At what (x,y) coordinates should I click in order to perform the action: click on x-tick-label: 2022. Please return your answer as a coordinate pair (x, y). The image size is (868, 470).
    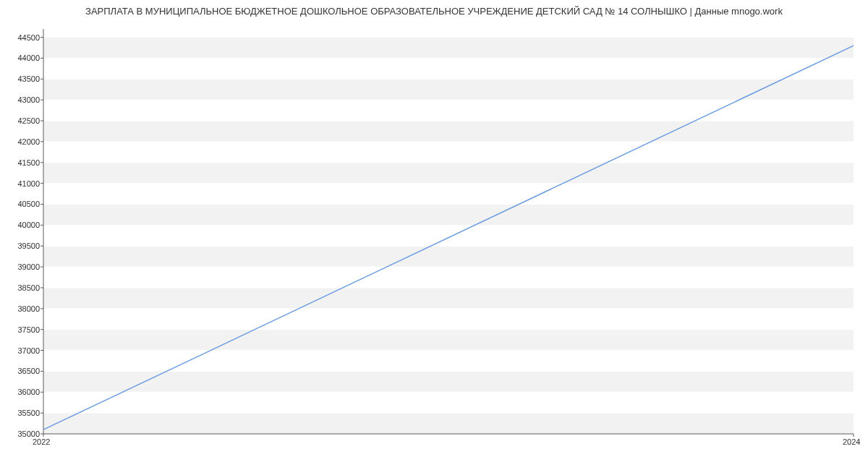
    Looking at the image, I should click on (41, 442).